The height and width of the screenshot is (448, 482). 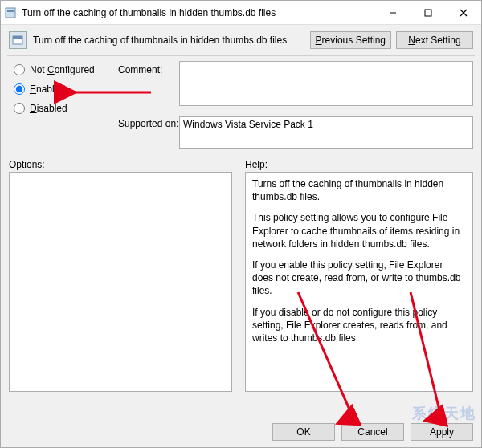 What do you see at coordinates (120, 165) in the screenshot?
I see `options-label: Options:` at bounding box center [120, 165].